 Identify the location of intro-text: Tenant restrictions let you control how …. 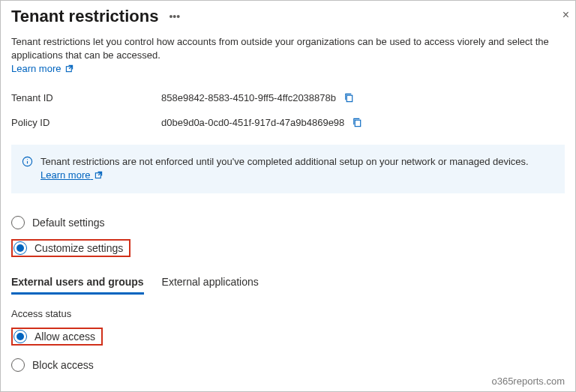
(280, 48).